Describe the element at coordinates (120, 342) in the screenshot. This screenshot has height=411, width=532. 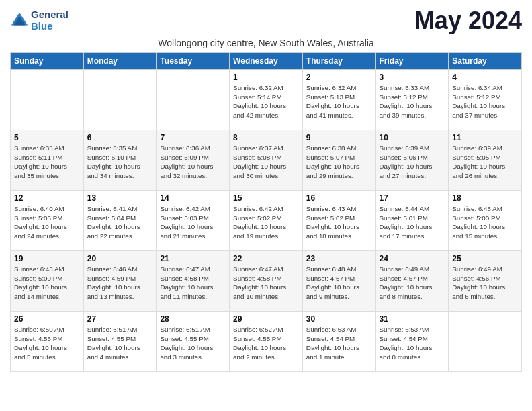
I see `calendar-cell: 27Sunrise: 6:51 AM Sunset: 4:55 PM Dayli…` at that location.